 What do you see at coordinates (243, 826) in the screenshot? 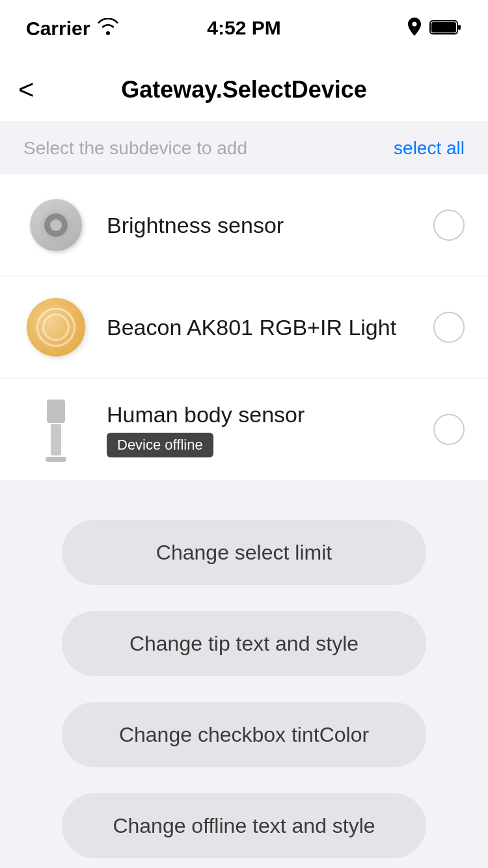
I see `change-offline-text-label: Change offline text and style` at bounding box center [243, 826].